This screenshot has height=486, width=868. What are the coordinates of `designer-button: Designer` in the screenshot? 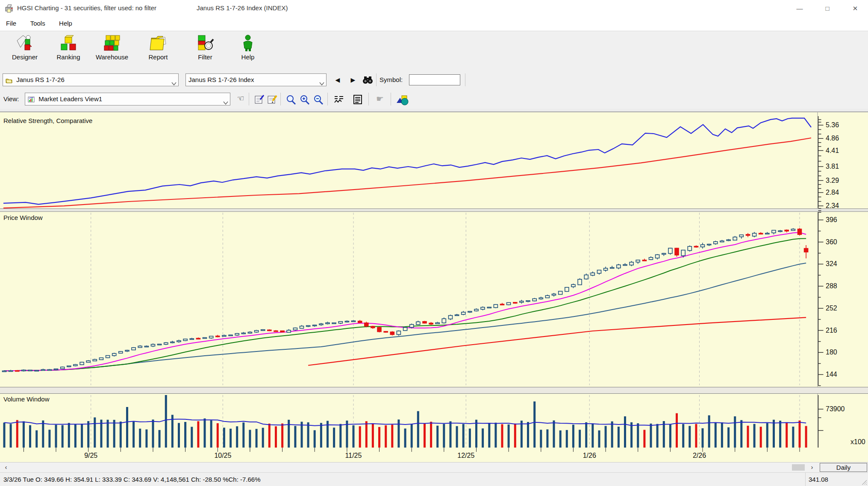 It's located at (25, 51).